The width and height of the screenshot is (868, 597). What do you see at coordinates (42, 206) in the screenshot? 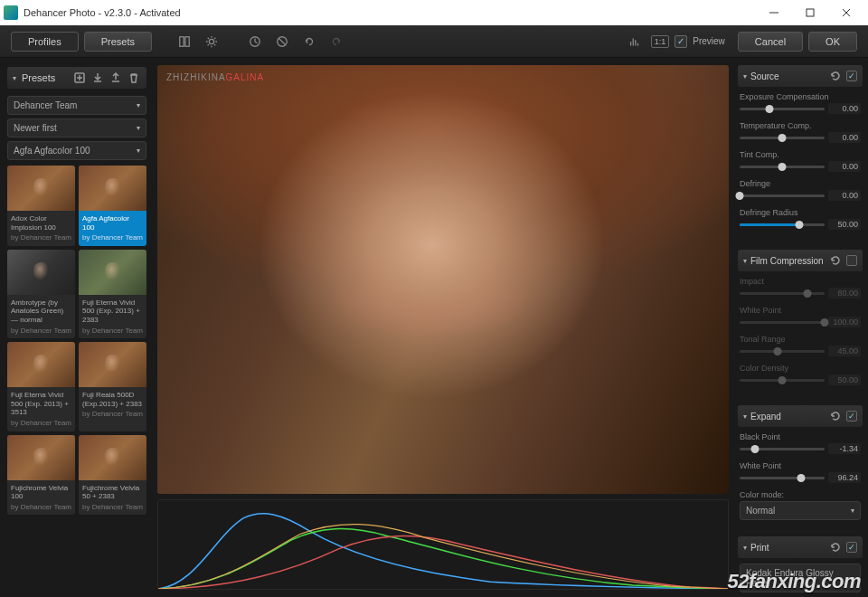
I see `preset-item-0: Adox Color Implosion 100 by Dehancer Tea…` at bounding box center [42, 206].